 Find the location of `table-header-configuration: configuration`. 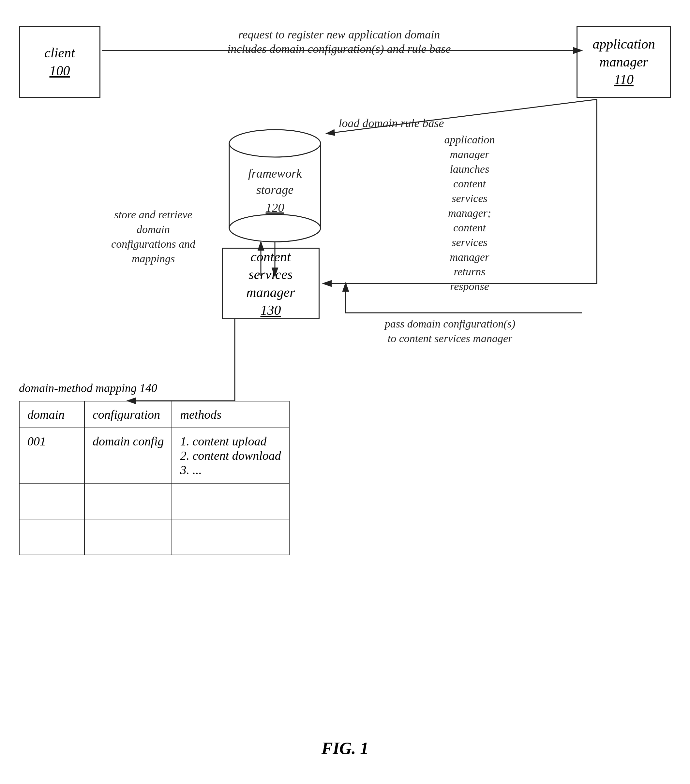

table-header-configuration: configuration is located at coordinates (128, 414).